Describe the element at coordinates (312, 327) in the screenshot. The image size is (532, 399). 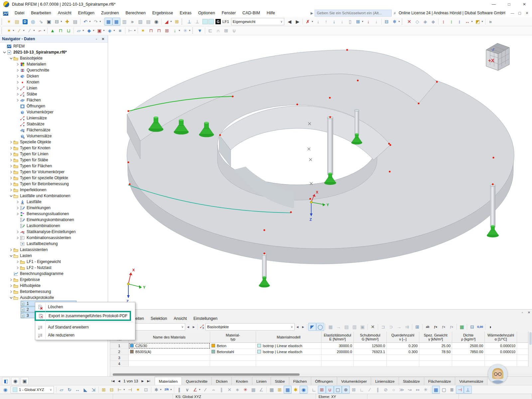
I see `select-pointer-icon: ◤` at that location.